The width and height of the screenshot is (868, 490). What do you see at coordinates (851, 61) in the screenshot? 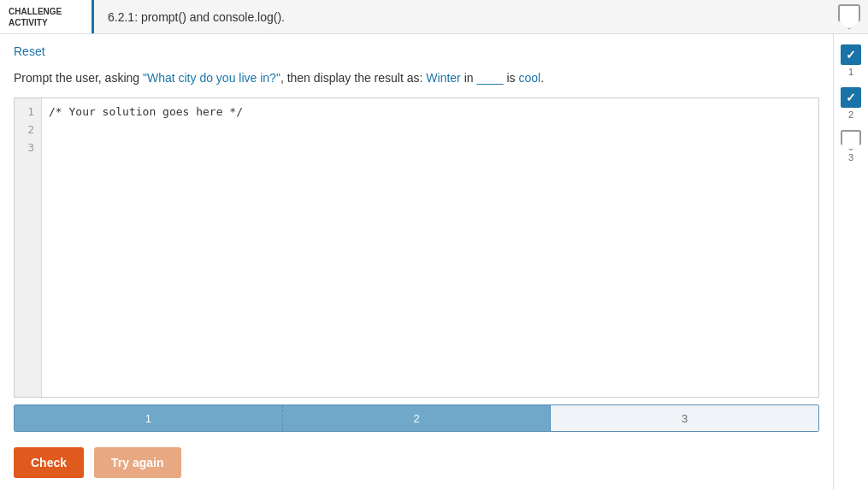
I see `sidebar-item-1: ✓ 1` at bounding box center [851, 61].